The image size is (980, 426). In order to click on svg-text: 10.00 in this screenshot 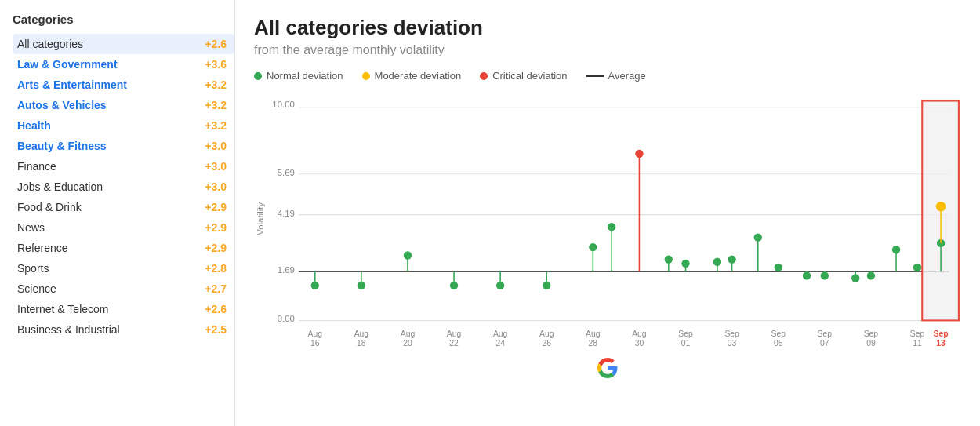, I will do `click(284, 104)`.